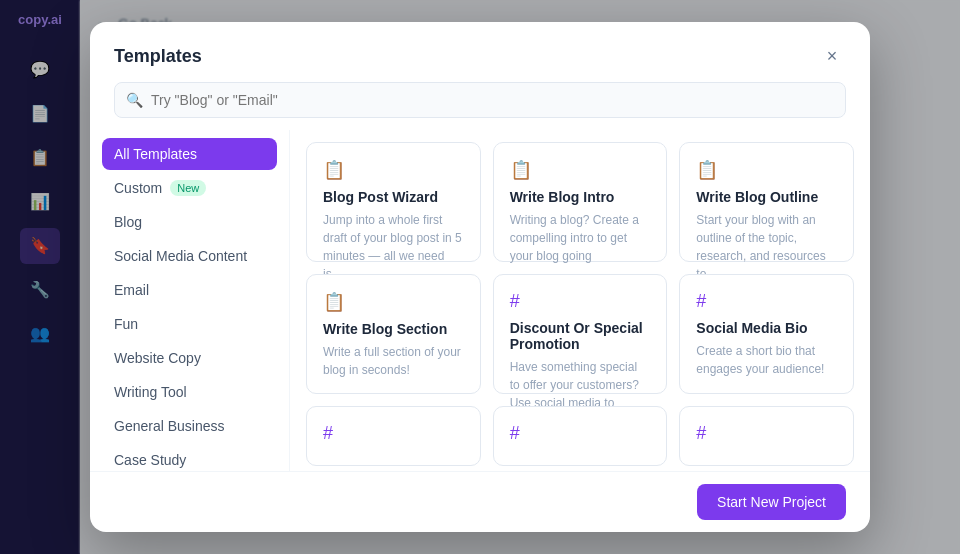  I want to click on template-card-blog-post-wizard: 📋 Blog Post Wizard Jump into a whole fir…, so click(394, 202).